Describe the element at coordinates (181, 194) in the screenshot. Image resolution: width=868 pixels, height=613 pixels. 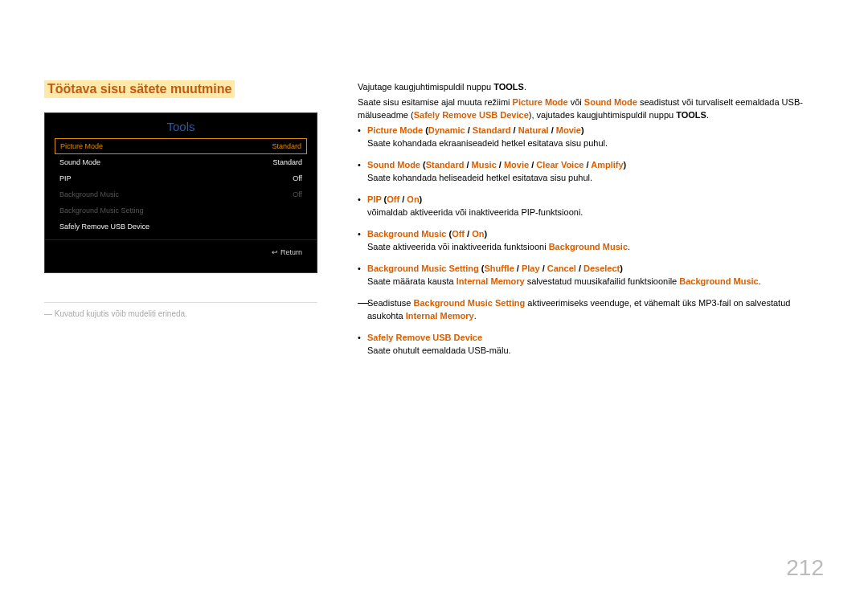
I see `tool-row-bg-music: Background Music Off` at that location.